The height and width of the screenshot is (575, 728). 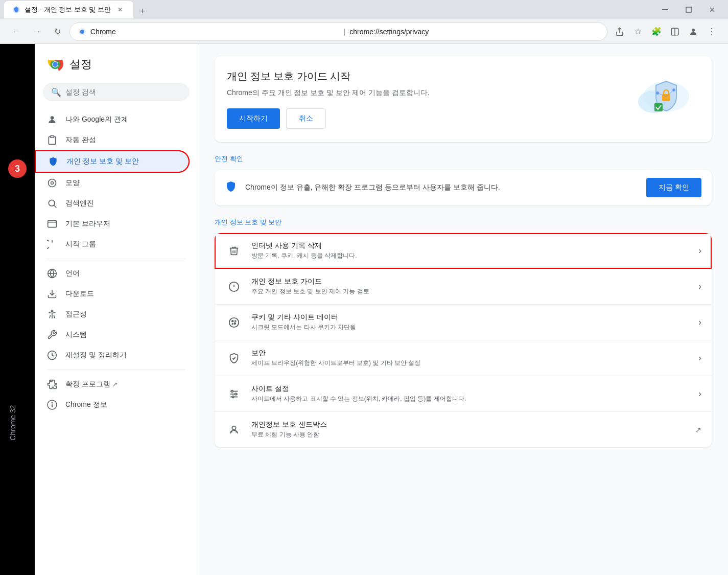 I want to click on safety-check-button: 지금 확인, so click(x=674, y=188).